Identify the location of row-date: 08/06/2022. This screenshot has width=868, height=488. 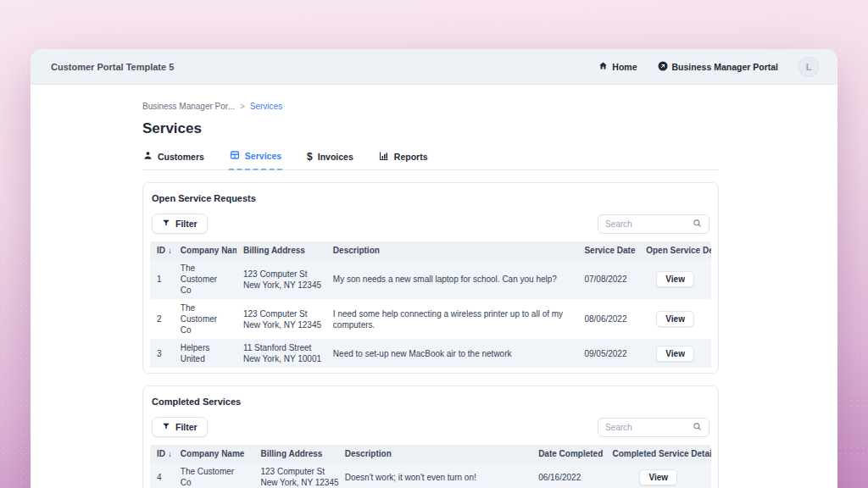
(609, 319).